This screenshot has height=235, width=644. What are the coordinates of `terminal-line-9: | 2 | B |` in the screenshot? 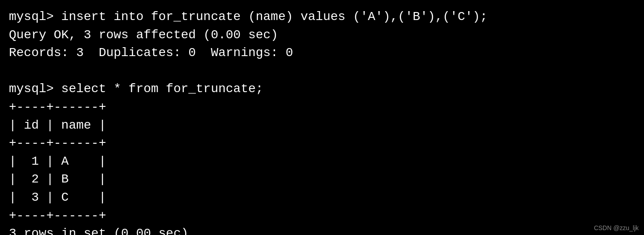 It's located at (322, 180).